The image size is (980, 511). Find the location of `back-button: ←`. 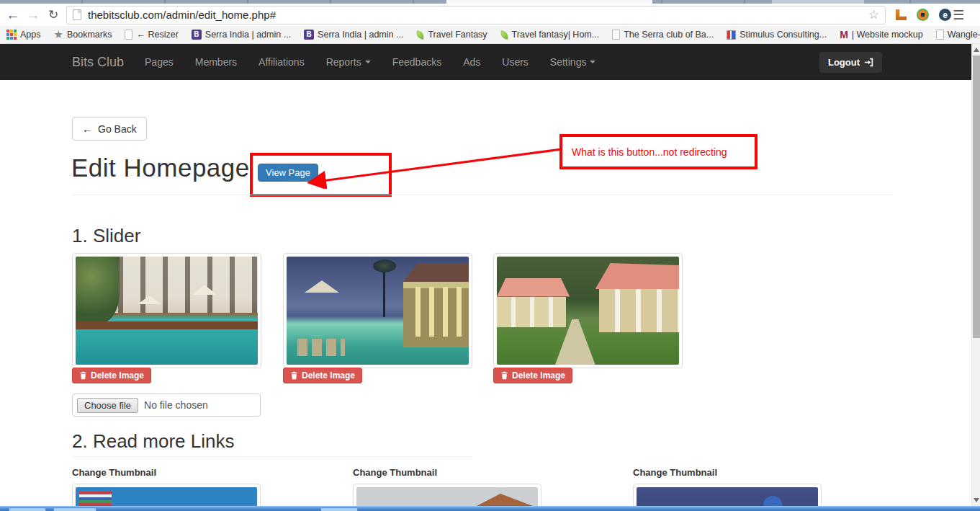

back-button: ← is located at coordinates (13, 14).